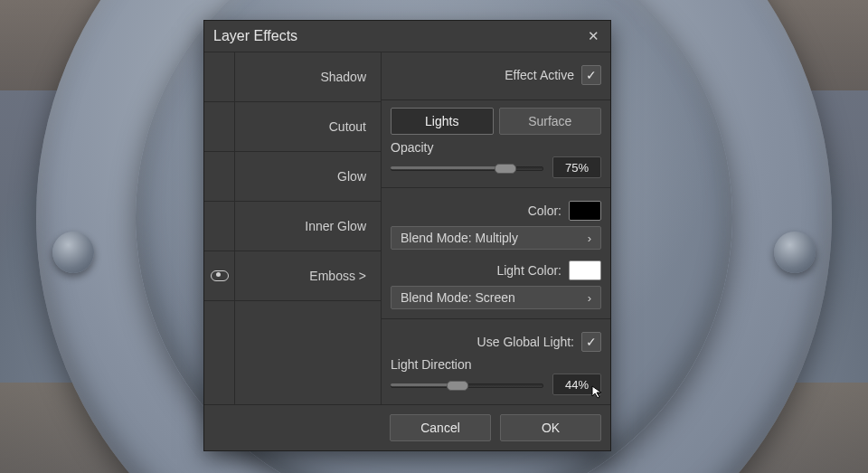 This screenshot has width=868, height=473. What do you see at coordinates (585, 211) in the screenshot?
I see `color-swatch` at bounding box center [585, 211].